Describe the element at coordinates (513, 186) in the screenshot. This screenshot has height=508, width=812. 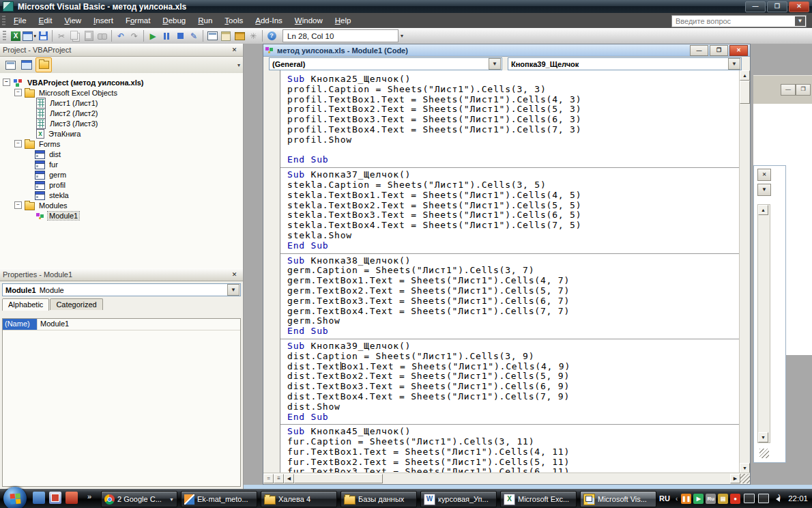
I see `code-line: stekla.Caption = Sheets("Лист1").Cells(3…` at that location.